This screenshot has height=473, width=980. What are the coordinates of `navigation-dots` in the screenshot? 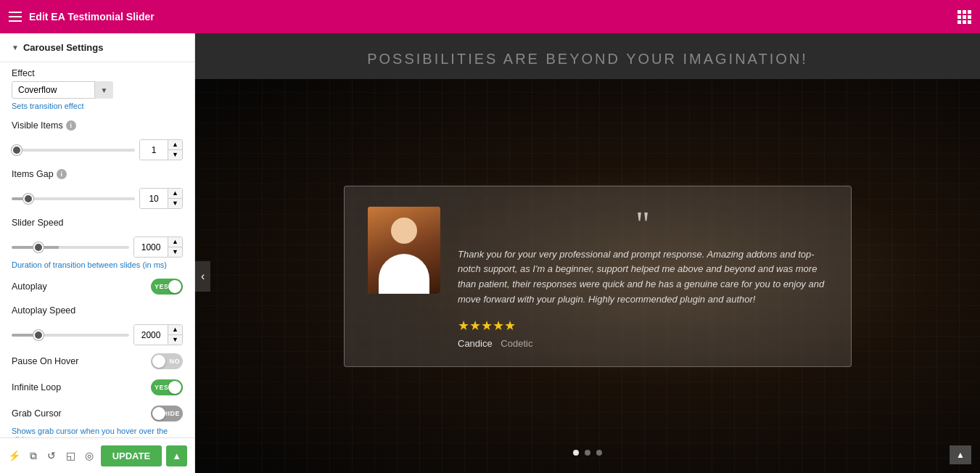 It's located at (588, 453).